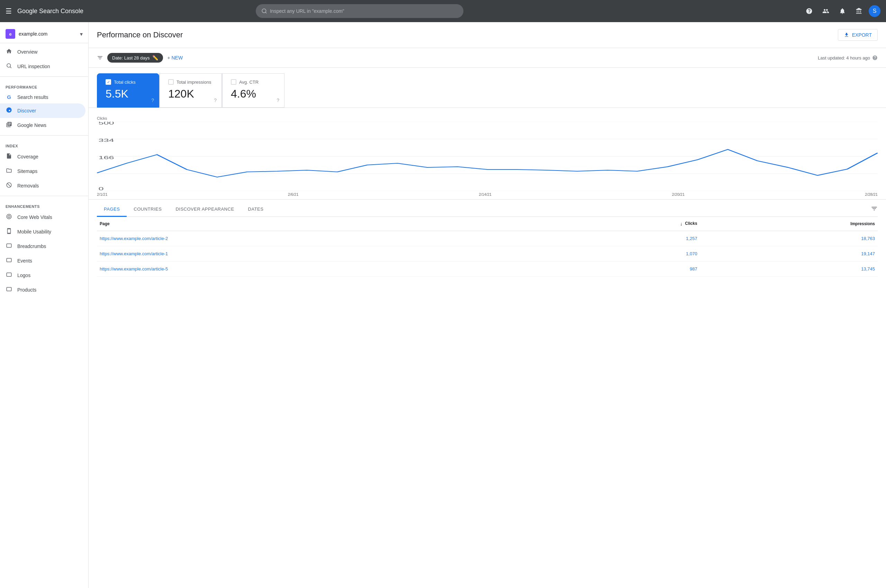 This screenshot has width=886, height=588. I want to click on filter-bar: Date: Last 28 days ✏️ + NEW Last updated…, so click(487, 58).